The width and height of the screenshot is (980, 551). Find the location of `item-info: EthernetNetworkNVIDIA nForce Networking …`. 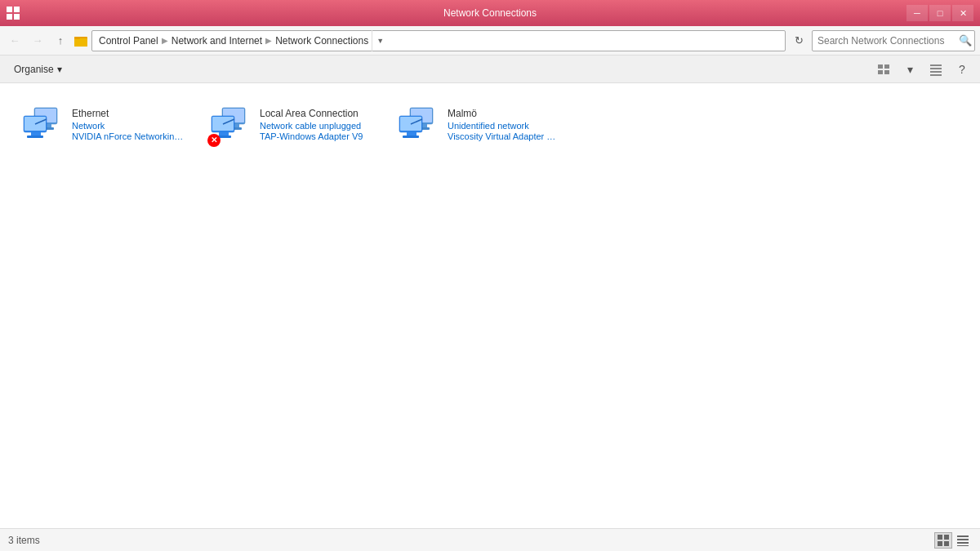

item-info: EthernetNetworkNVIDIA nForce Networking … is located at coordinates (128, 124).